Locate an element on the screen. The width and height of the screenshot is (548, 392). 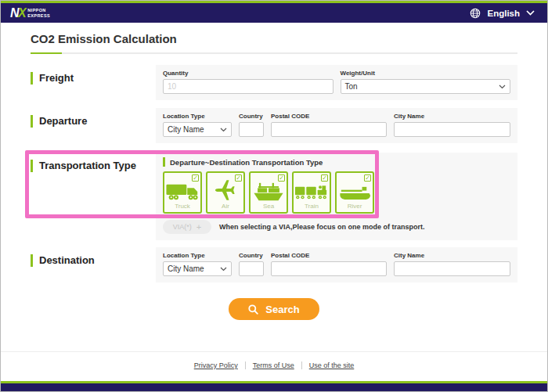
destination-section: Destination Location Type City Name Coun is located at coordinates (274, 264).